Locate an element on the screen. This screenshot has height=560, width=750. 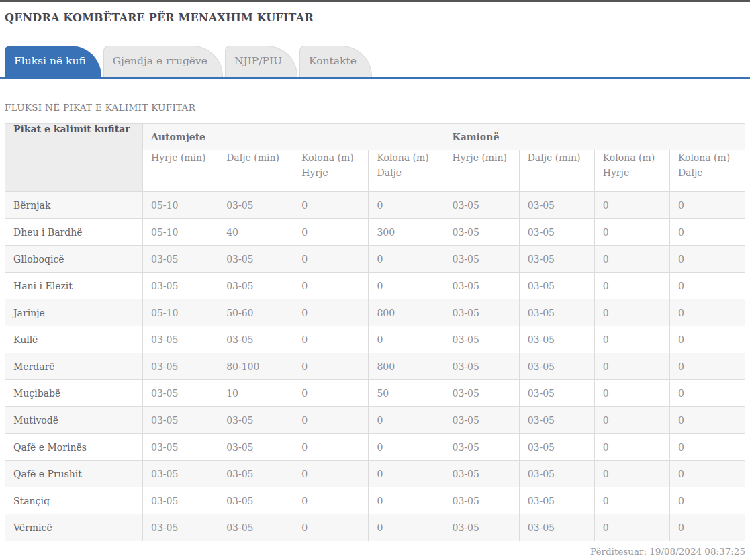
updated-timestamp: Përditesuar: 19/08/2024 08:37:25 is located at coordinates (375, 551).